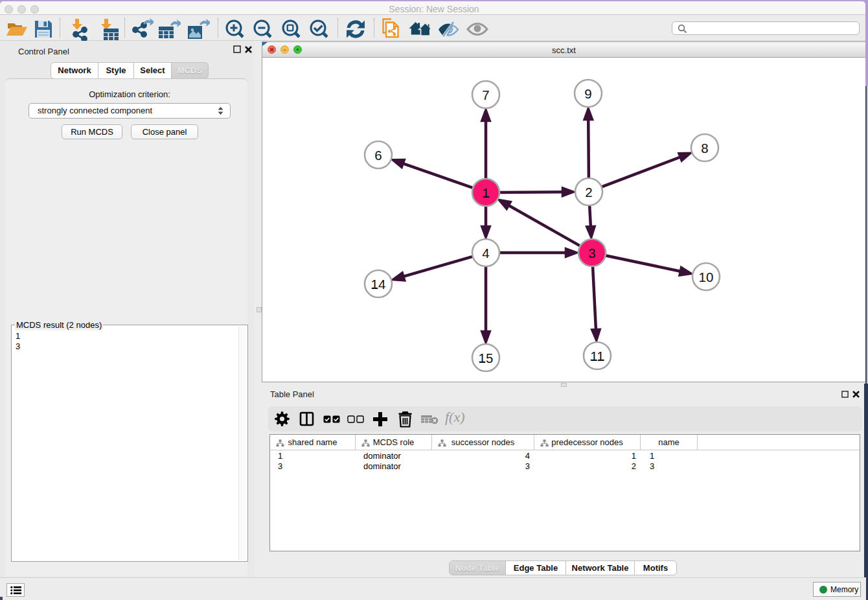 Image resolution: width=868 pixels, height=600 pixels. I want to click on svg-text: 10, so click(706, 277).